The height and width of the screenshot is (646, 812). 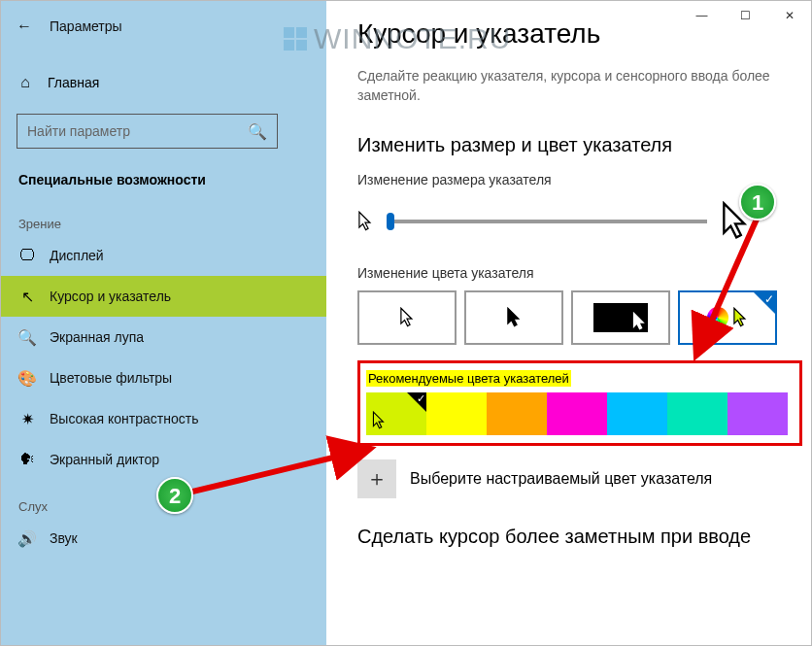 What do you see at coordinates (163, 216) in the screenshot?
I see `group-vision-heading: Зрение` at bounding box center [163, 216].